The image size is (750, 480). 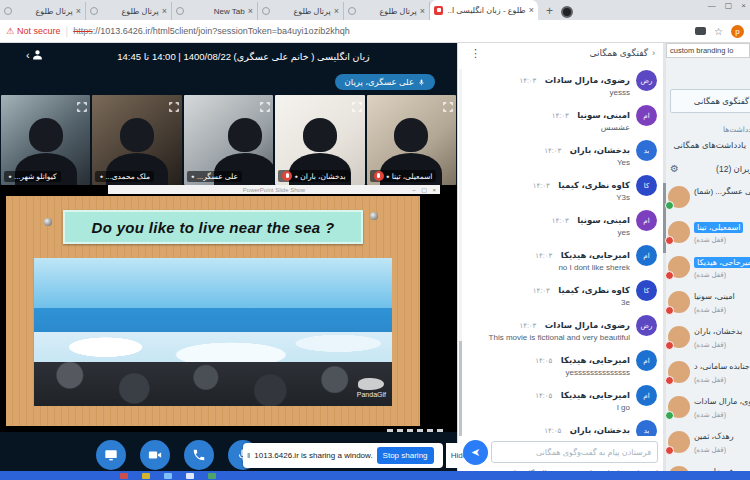 I want to click on chat-message: کا کاوه نظری، کیمیا ۱۴:۰۳ Y3s, so click(x=562, y=188).